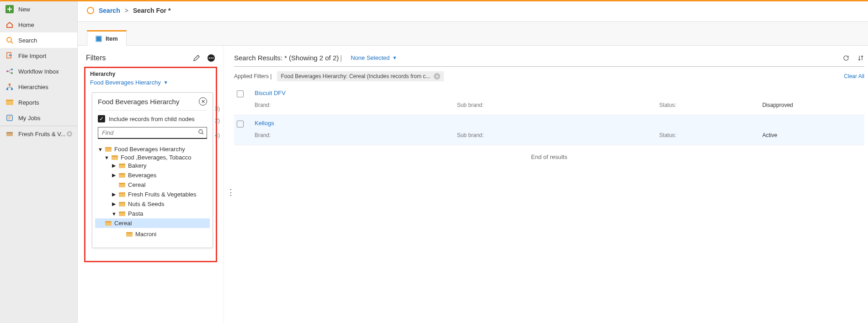  Describe the element at coordinates (549, 130) in the screenshot. I see `result-row: Kellogs Brand: Sub brand: Status: Active` at that location.